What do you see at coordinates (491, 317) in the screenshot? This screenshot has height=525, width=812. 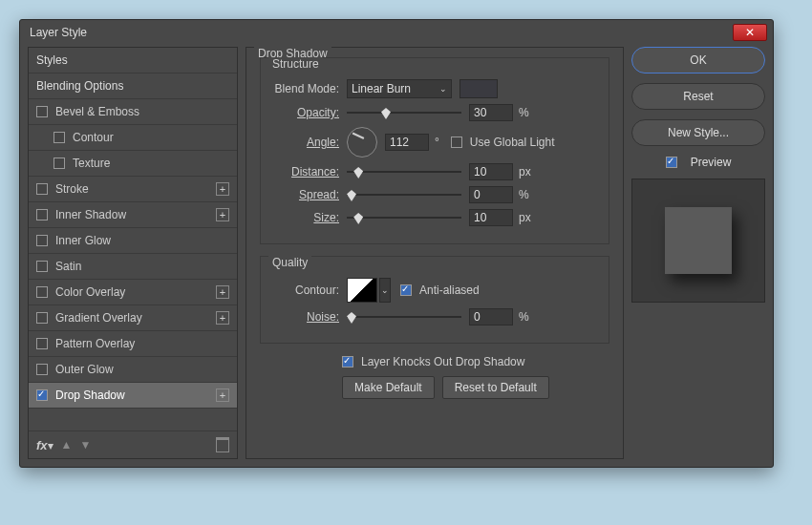 I see `noise-input` at bounding box center [491, 317].